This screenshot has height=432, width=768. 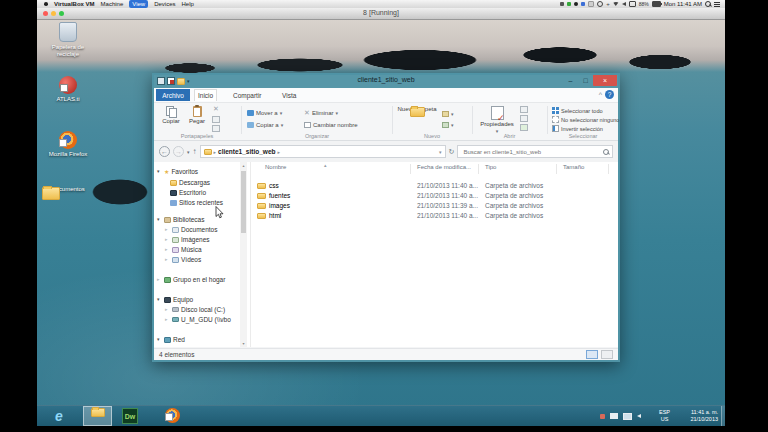 What do you see at coordinates (323, 152) in the screenshot?
I see `breadcrumb: ▸ cliente1_sitio_web ▸ ▾` at bounding box center [323, 152].